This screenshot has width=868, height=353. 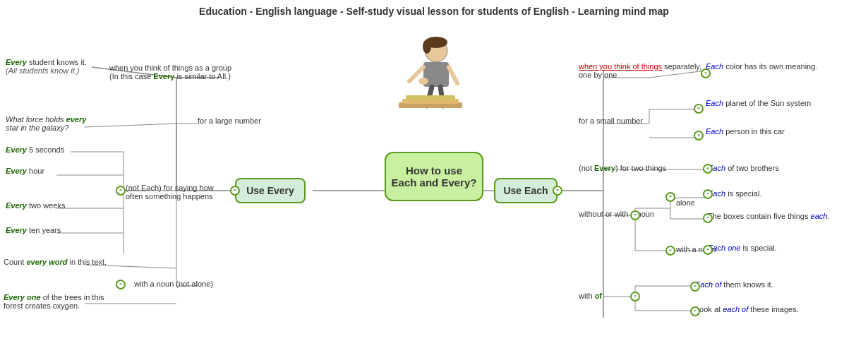 What do you see at coordinates (708, 218) in the screenshot?
I see `circle-boxes-each` at bounding box center [708, 218].